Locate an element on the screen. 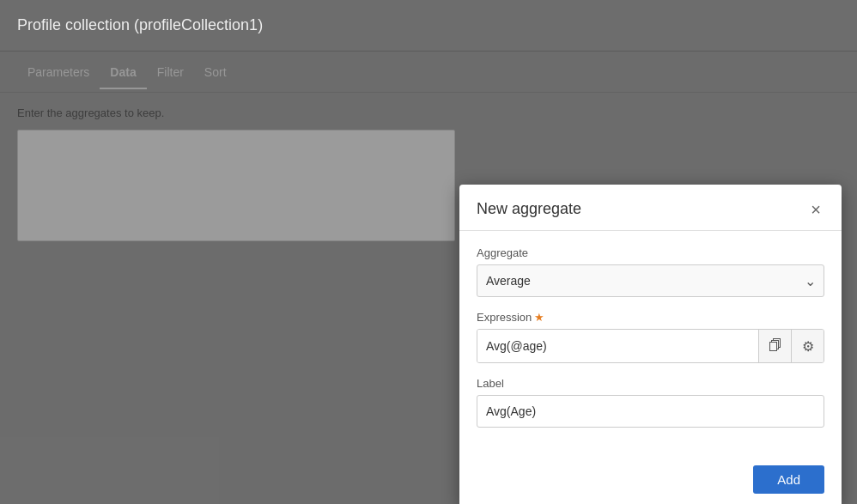 This screenshot has width=857, height=504. label-field-label: Label is located at coordinates (651, 383).